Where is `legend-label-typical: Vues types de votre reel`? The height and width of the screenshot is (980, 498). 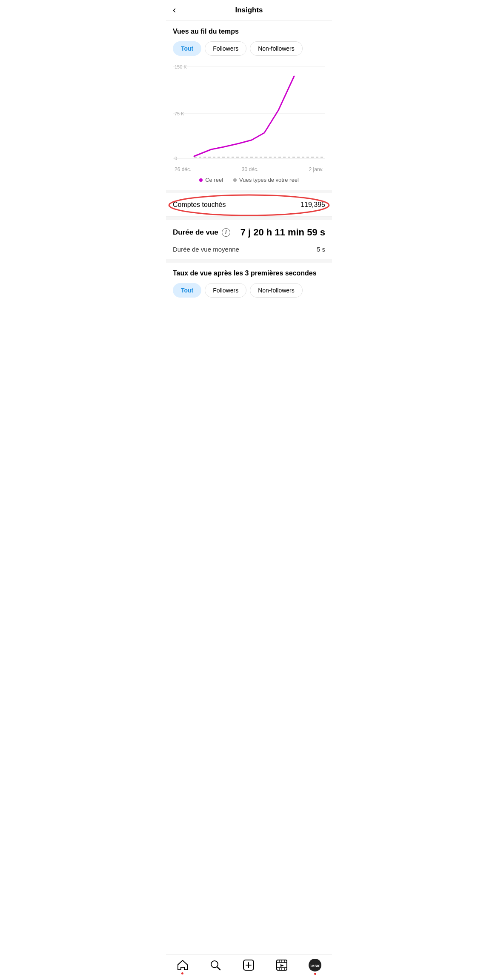 legend-label-typical: Vues types de votre reel is located at coordinates (269, 180).